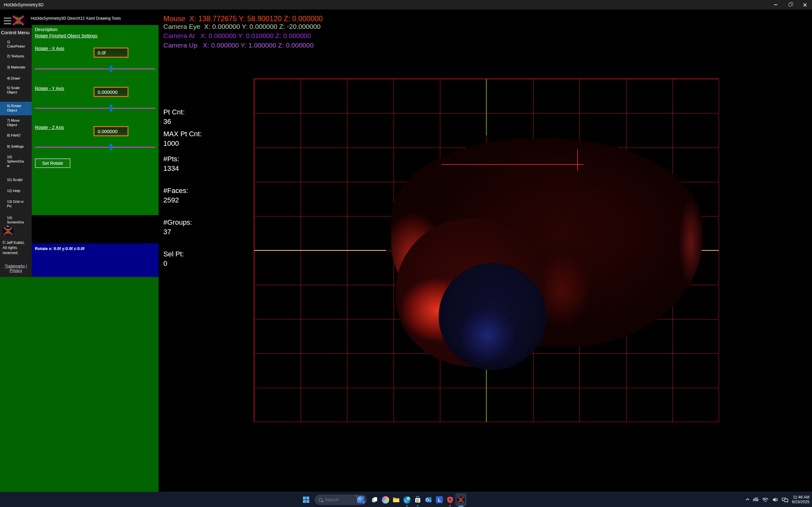 This screenshot has width=812, height=507. Describe the element at coordinates (513, 164) in the screenshot. I see `object-edge-highlight-h` at that location.